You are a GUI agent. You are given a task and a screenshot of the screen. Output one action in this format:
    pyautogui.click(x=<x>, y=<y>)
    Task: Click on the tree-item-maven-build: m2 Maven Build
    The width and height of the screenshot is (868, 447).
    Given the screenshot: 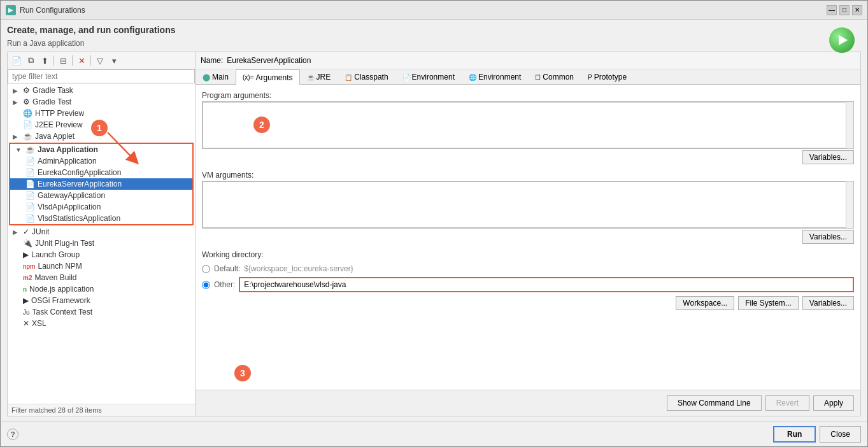 What is the action you would take?
    pyautogui.click(x=101, y=278)
    